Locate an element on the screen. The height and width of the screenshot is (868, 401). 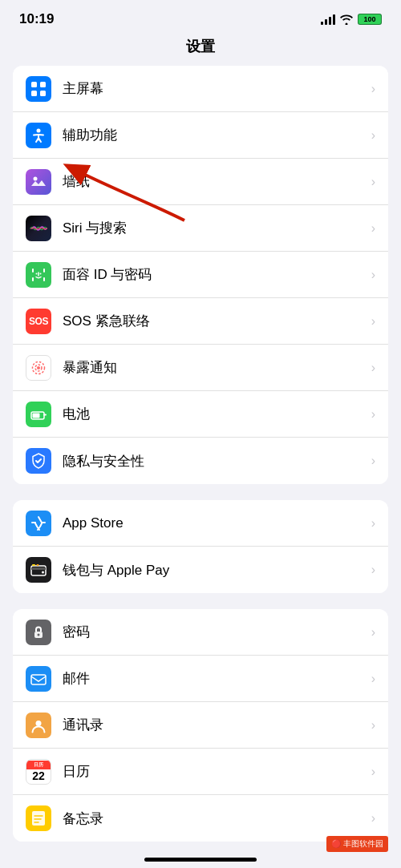
privacy-label: 隐私与安全性 is located at coordinates (217, 462).